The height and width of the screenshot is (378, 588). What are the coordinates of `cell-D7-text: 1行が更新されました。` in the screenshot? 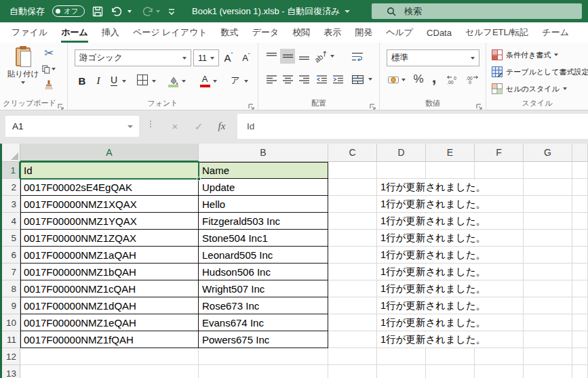 It's located at (433, 272).